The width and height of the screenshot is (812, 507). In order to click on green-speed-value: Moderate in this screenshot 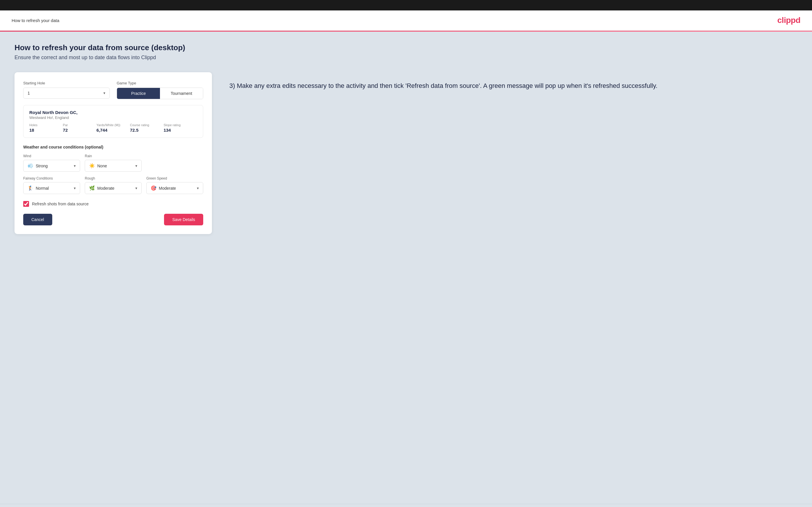, I will do `click(179, 188)`.